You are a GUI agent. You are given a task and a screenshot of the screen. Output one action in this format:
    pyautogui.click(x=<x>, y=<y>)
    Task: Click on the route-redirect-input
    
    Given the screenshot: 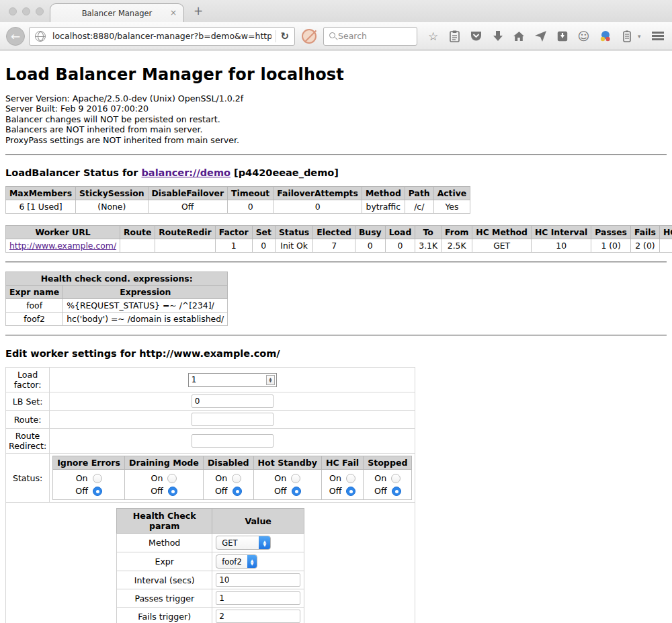 What is the action you would take?
    pyautogui.click(x=233, y=441)
    